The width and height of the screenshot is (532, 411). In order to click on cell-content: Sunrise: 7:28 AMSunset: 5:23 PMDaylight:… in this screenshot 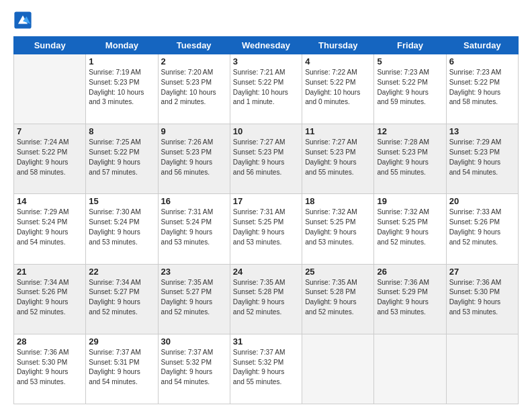, I will do `click(410, 157)`.